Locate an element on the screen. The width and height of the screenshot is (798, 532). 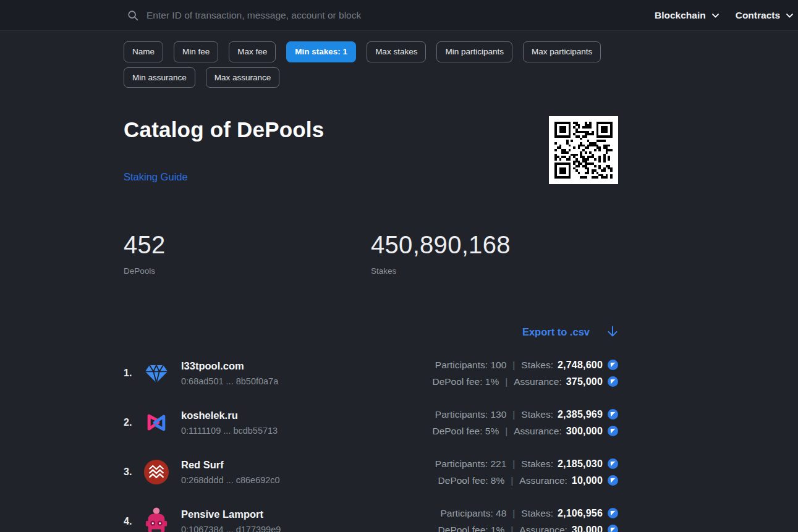
depool-rank: 2. is located at coordinates (130, 423).